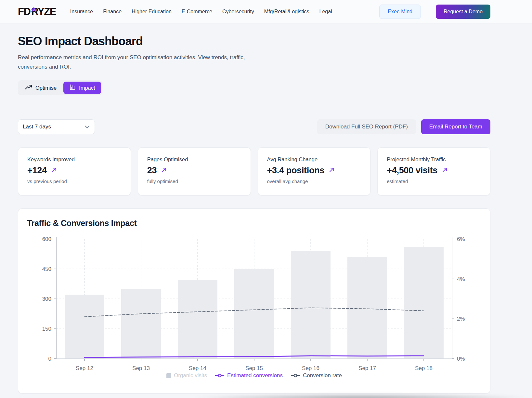  I want to click on svg-text: Sep 17, so click(367, 368).